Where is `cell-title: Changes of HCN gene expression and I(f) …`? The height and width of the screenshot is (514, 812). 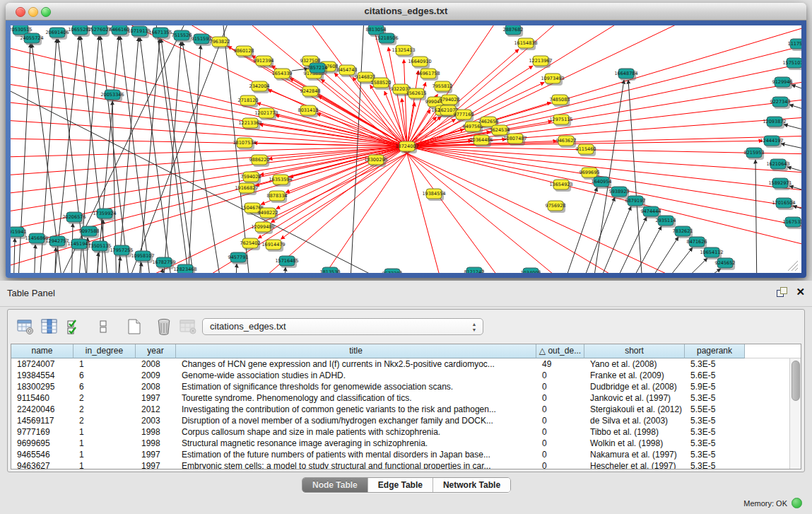
cell-title: Changes of HCN gene expression and I(f) … is located at coordinates (356, 364).